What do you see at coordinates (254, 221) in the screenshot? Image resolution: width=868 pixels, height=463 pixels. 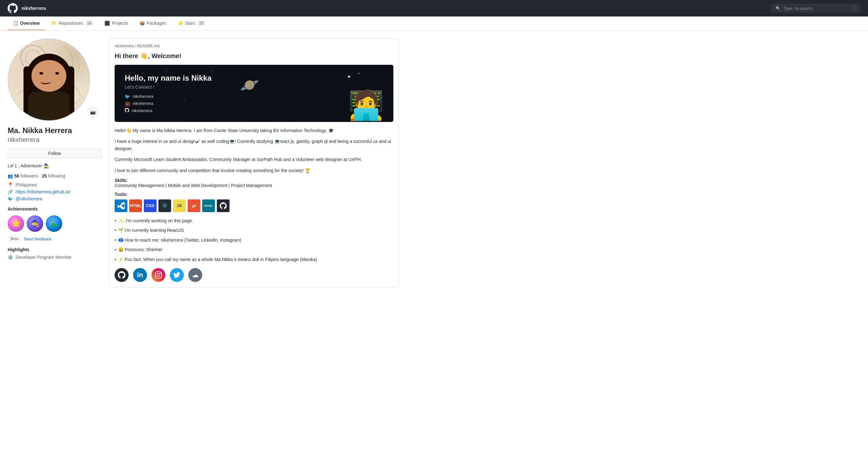 I see `bullet-item-0: •✨. I'm currently working on this page.` at bounding box center [254, 221].